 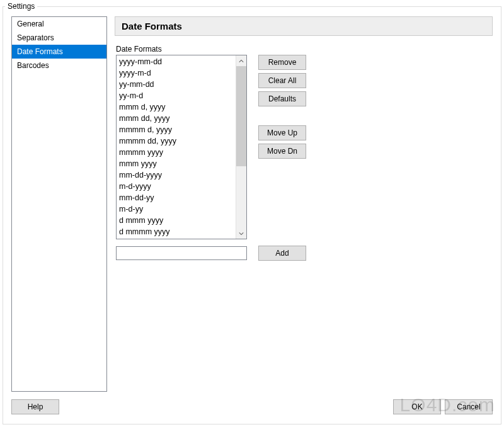 What do you see at coordinates (35, 407) in the screenshot?
I see `help-button: Help` at bounding box center [35, 407].